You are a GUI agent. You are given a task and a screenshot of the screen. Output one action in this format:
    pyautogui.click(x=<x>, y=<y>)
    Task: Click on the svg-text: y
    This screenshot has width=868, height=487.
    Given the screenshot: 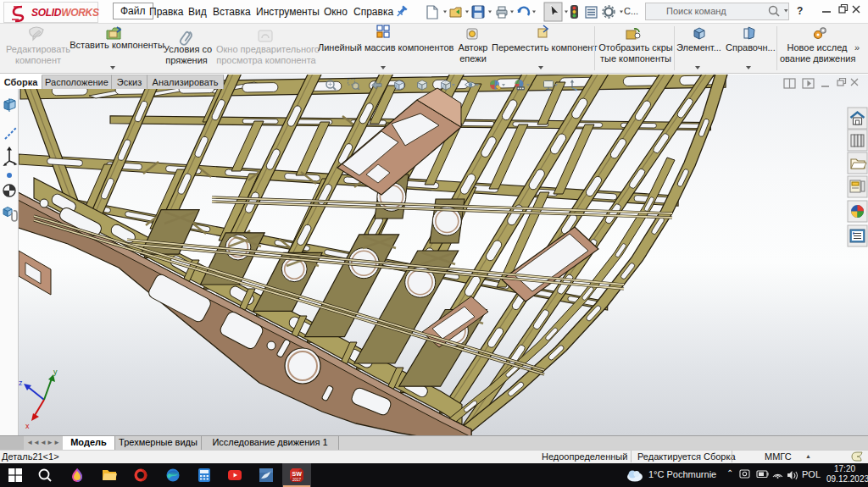 What is the action you would take?
    pyautogui.click(x=56, y=372)
    